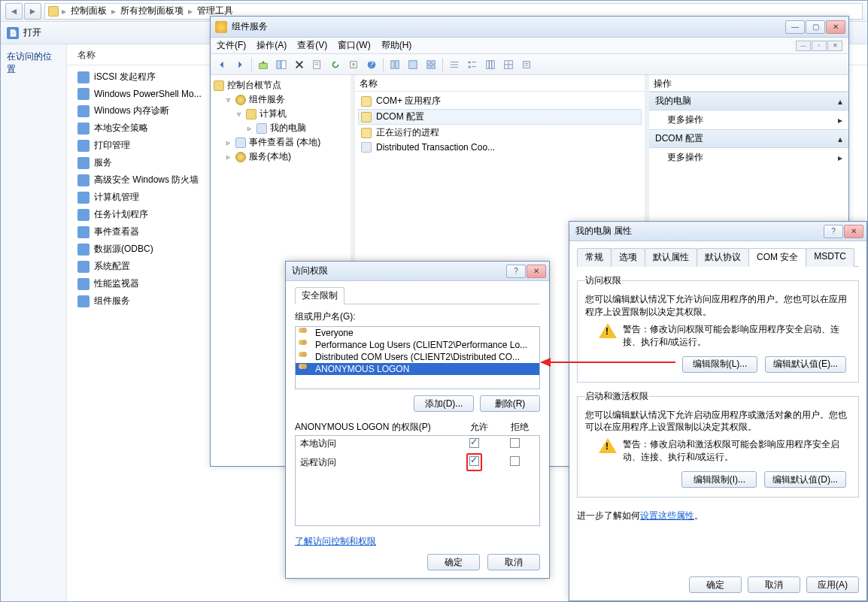 This screenshot has height=602, width=868. Describe the element at coordinates (335, 65) in the screenshot. I see `refresh-icon` at that location.